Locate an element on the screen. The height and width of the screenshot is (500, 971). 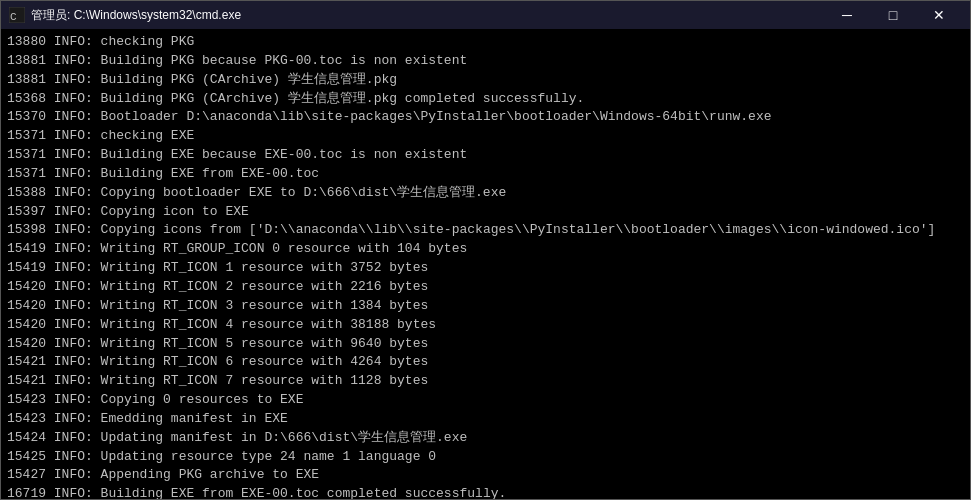
terminal-line: 15420 INFO: Writing RT_ICON 4 resource w… is located at coordinates (486, 326).